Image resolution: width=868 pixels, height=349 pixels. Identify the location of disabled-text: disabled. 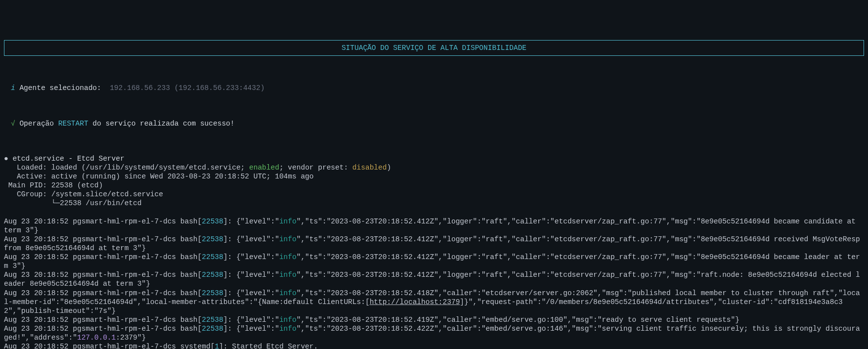
(370, 168).